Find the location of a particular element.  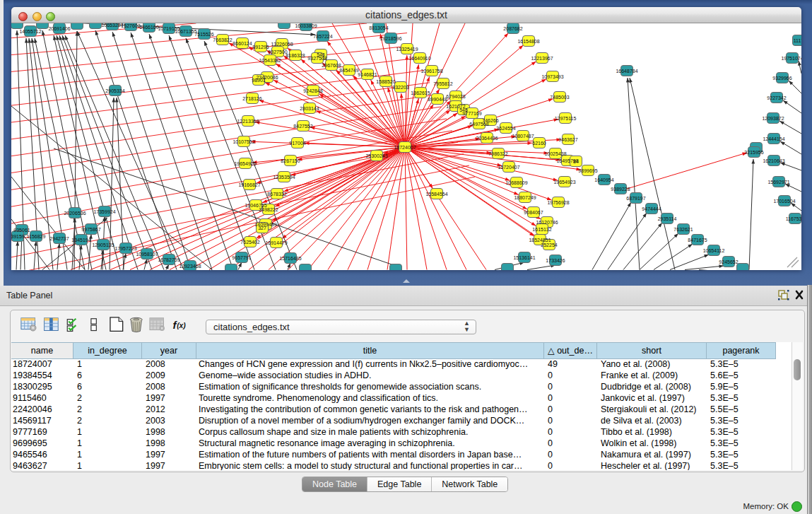

svg-text: 12213967 is located at coordinates (541, 58).